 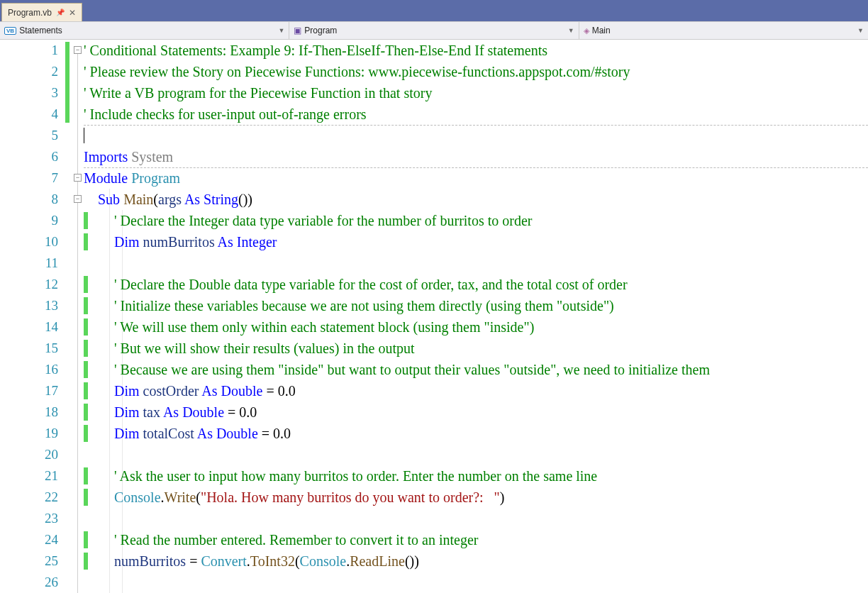 What do you see at coordinates (476, 50) in the screenshot?
I see `code-line: ' Conditional Statements: Example 9: If-…` at bounding box center [476, 50].